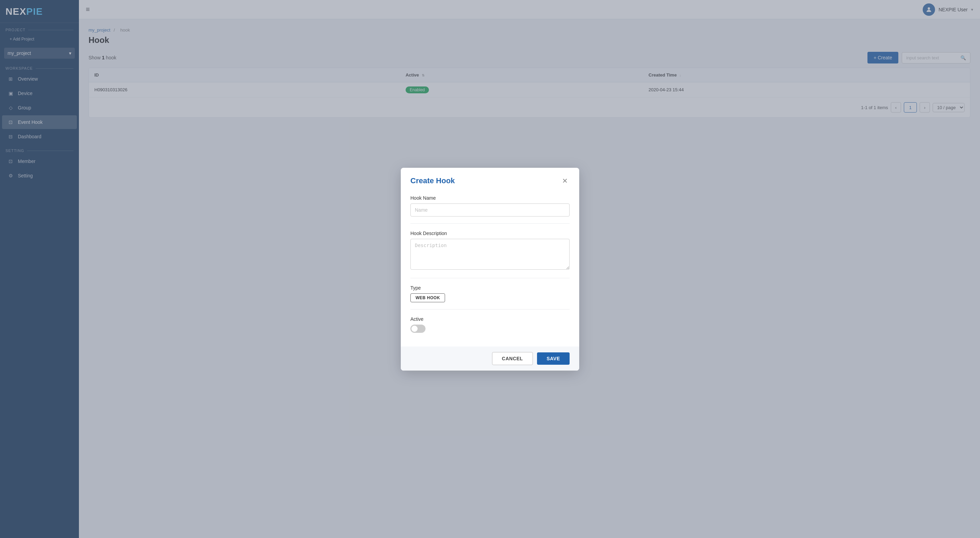  Describe the element at coordinates (433, 181) in the screenshot. I see `modal-title: Create Hook` at that location.